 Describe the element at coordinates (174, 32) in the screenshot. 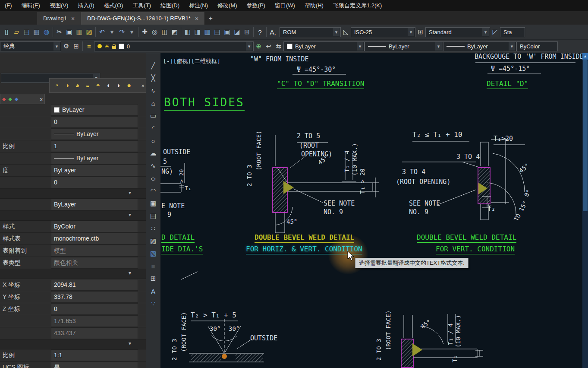

I see `zoom-previous-icon: ◩` at that location.